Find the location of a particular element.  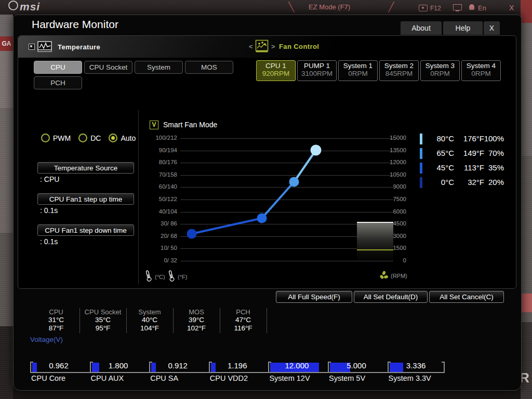

radio-circle-pwm is located at coordinates (46, 138).